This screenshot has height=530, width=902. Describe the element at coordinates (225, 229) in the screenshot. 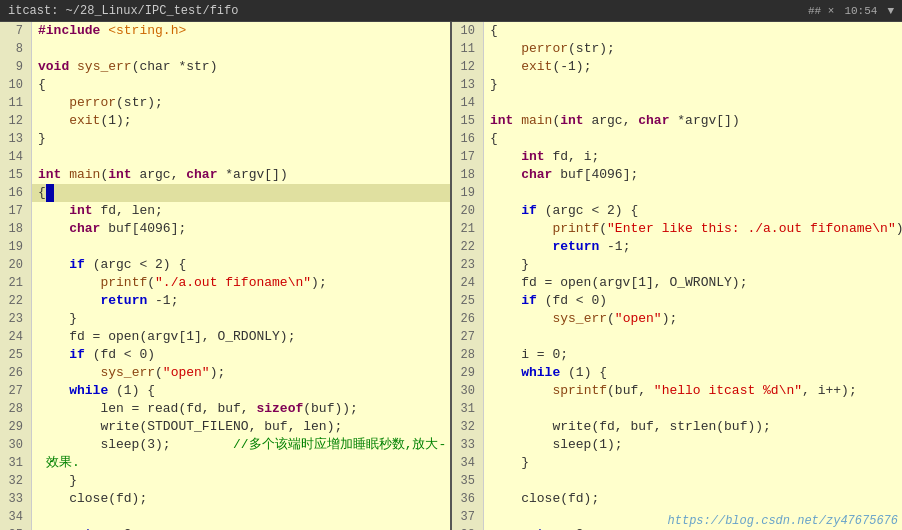

I see `code-line: 18 char buf[4096];` at that location.